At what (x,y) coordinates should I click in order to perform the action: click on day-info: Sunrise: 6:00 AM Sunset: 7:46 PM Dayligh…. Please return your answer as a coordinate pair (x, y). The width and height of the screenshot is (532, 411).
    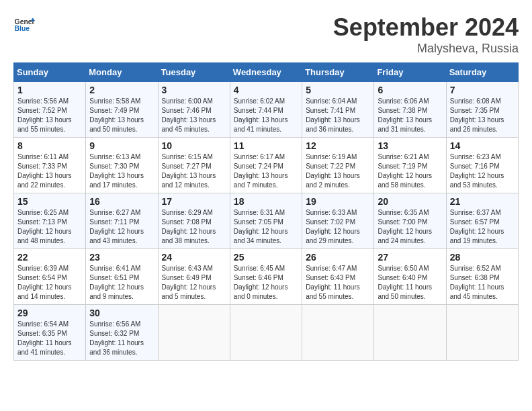
    Looking at the image, I should click on (194, 116).